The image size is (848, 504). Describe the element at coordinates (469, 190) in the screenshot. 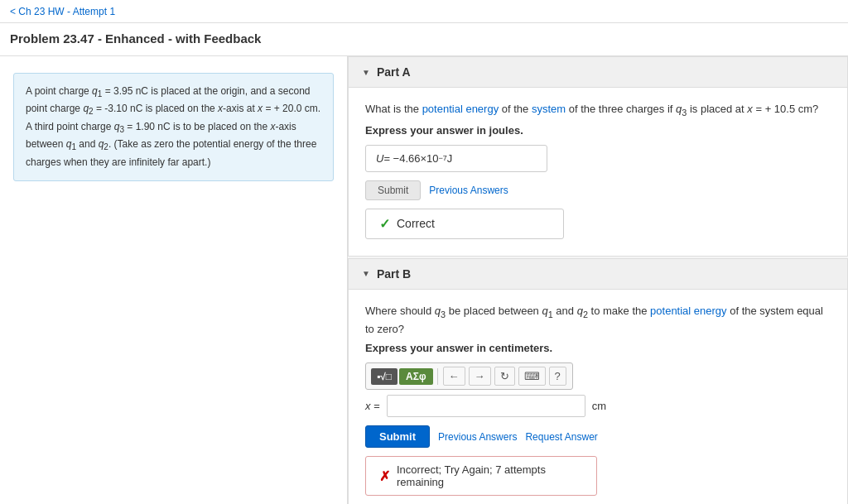

I see `part-a-previous-answers-link: Previous Answers` at that location.